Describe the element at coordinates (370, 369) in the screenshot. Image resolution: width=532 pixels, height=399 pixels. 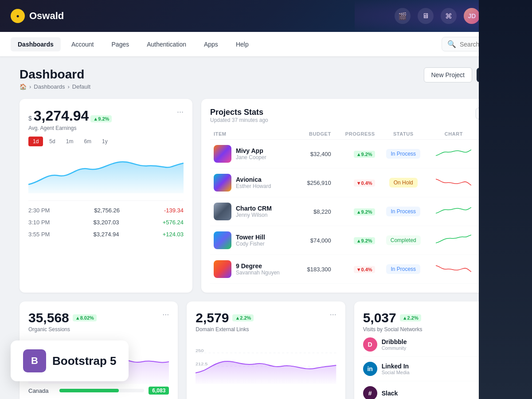
I see `linkedin-icon: in` at that location.